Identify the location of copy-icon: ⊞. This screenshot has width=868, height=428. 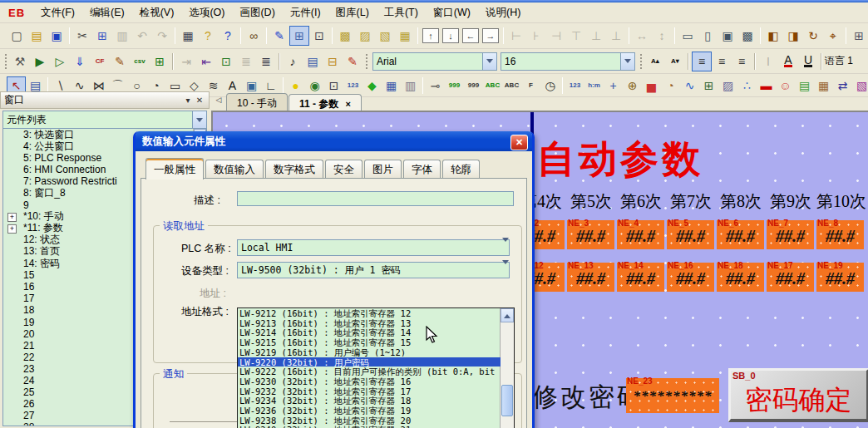
(102, 36).